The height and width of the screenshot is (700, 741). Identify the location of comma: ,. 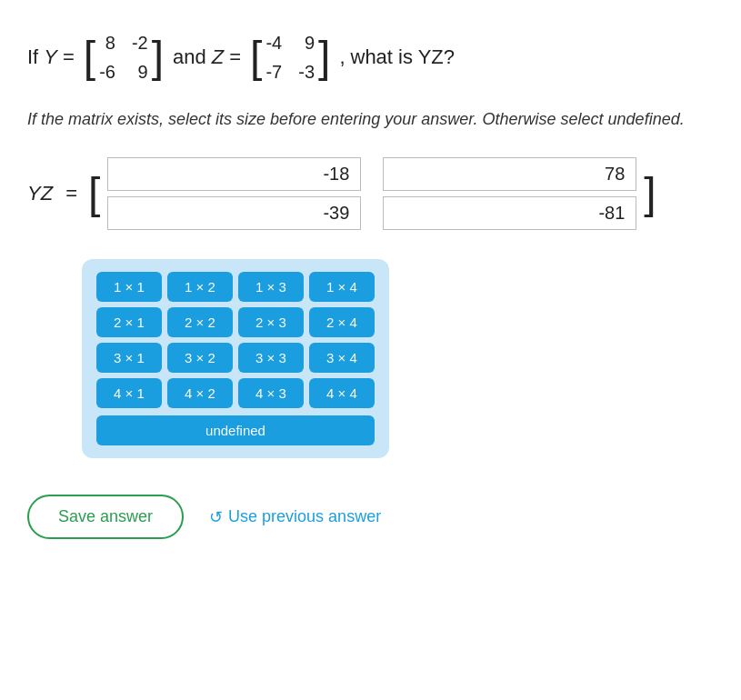
(342, 57).